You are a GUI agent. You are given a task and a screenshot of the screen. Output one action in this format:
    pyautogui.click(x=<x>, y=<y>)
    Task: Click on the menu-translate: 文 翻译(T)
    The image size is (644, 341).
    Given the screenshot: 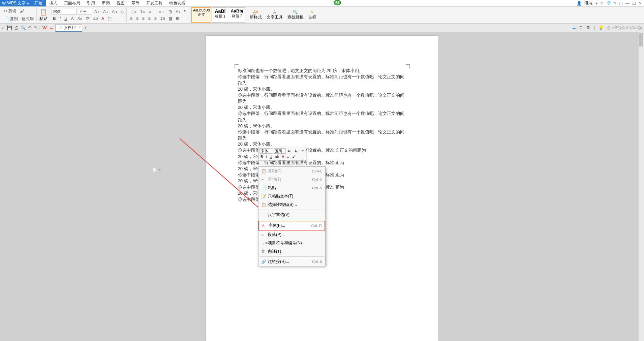 What is the action you would take?
    pyautogui.click(x=292, y=251)
    